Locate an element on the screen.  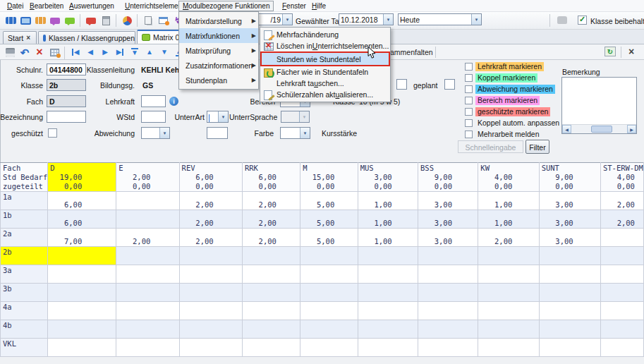
scroll-right-icon: ▶ is located at coordinates (632, 129).